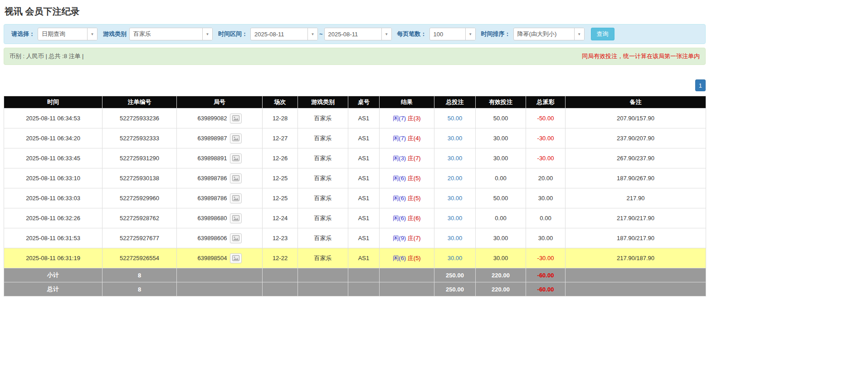 The image size is (868, 365). What do you see at coordinates (355, 85) in the screenshot?
I see `pagination: 1` at bounding box center [355, 85].